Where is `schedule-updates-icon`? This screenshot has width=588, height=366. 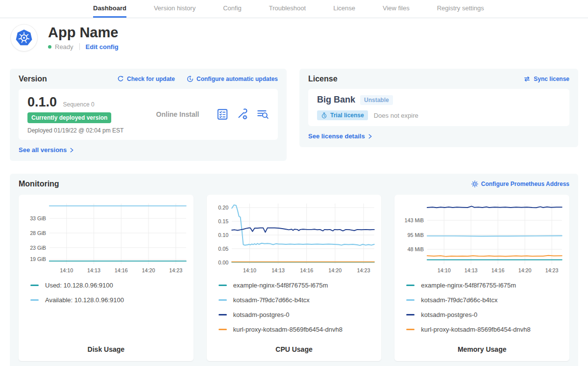 schedule-updates-icon is located at coordinates (190, 79).